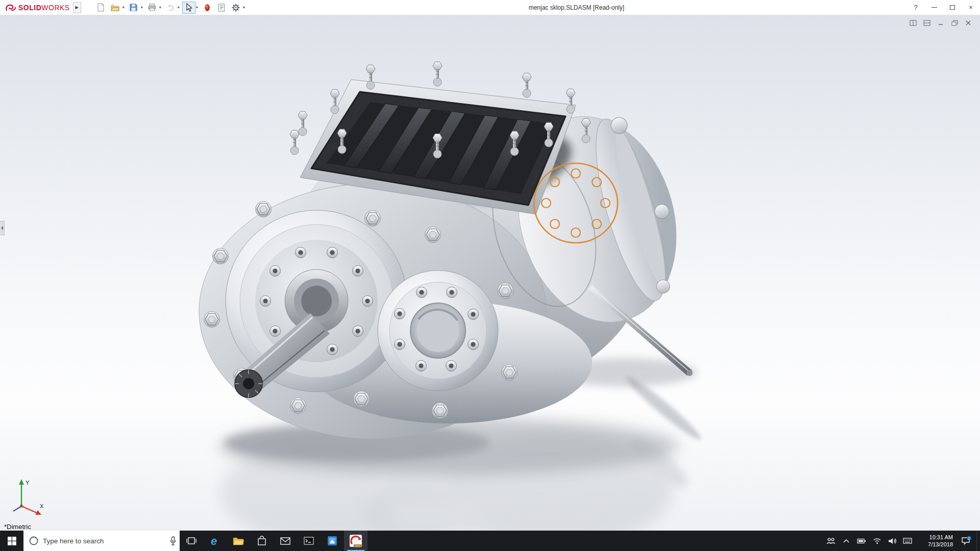 The image size is (980, 551). Describe the element at coordinates (908, 541) in the screenshot. I see `touch-keyboard-icon` at that location.